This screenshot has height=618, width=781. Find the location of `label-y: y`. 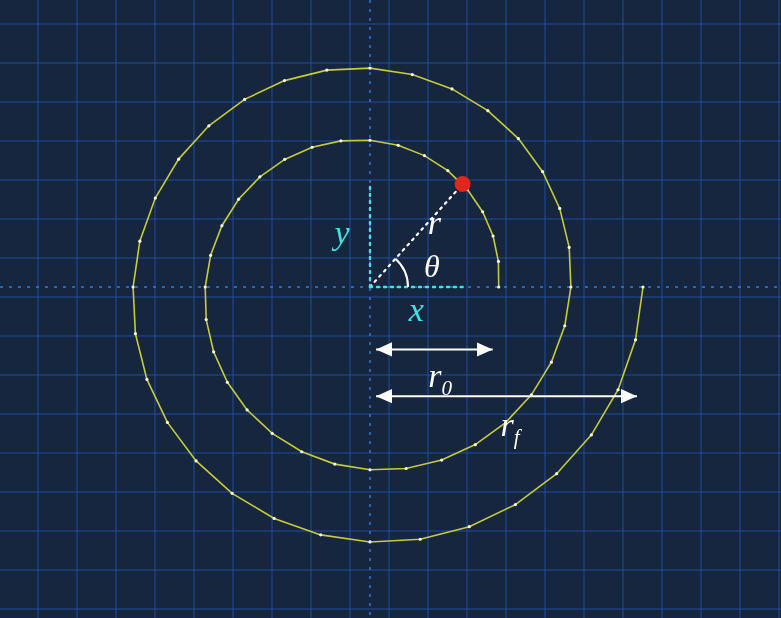

label-y: y is located at coordinates (340, 232).